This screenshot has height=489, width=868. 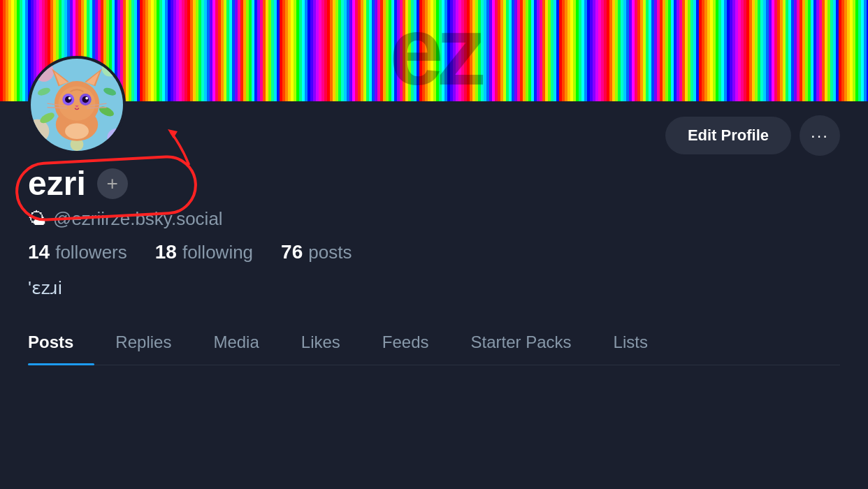 What do you see at coordinates (175, 147) in the screenshot?
I see `annotation-arrow` at bounding box center [175, 147].